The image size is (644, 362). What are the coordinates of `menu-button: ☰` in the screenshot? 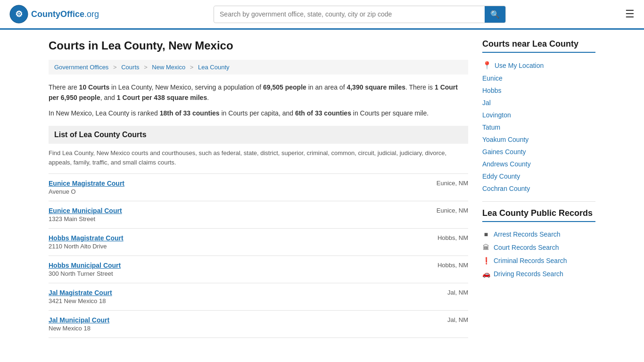 It's located at (630, 14).